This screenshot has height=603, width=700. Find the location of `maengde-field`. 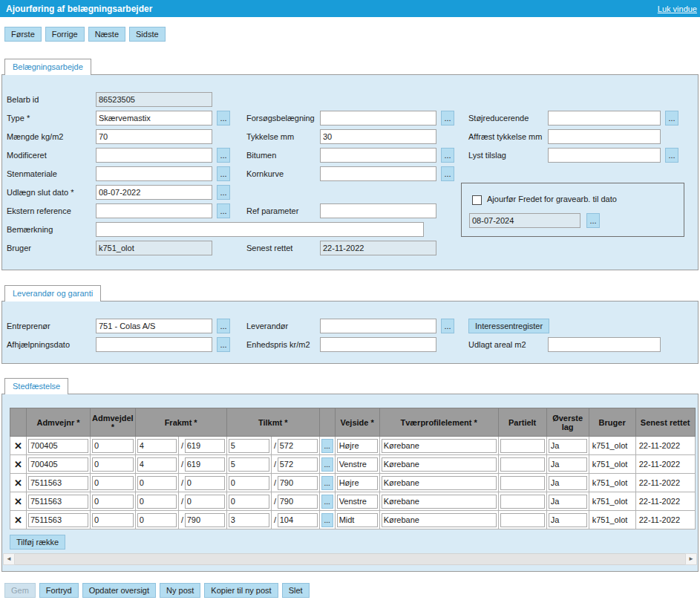

maengde-field is located at coordinates (154, 137).